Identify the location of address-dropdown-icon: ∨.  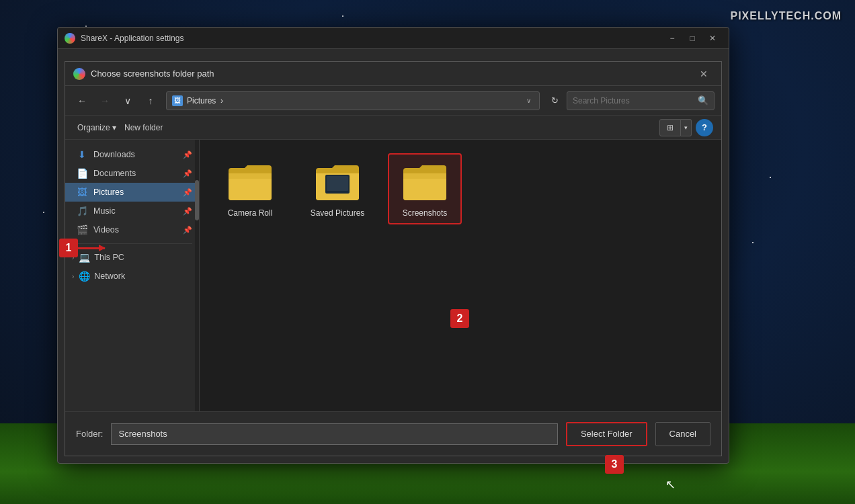
(528, 101).